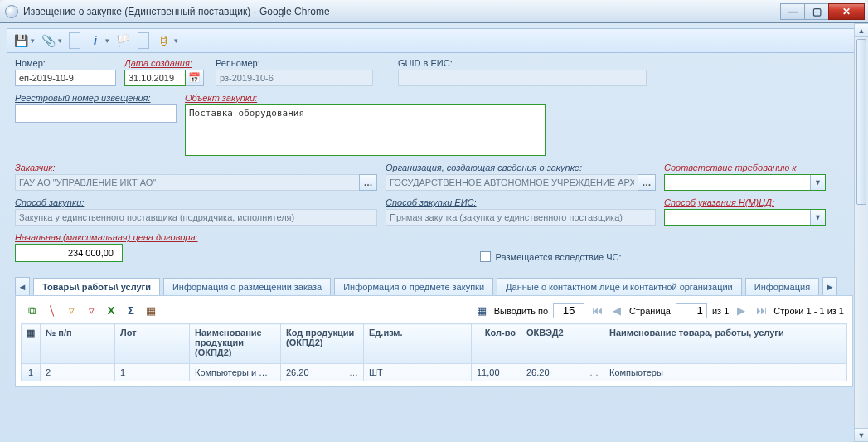  What do you see at coordinates (176, 41) in the screenshot?
I see `db-dropdown-icon: ▾` at bounding box center [176, 41].